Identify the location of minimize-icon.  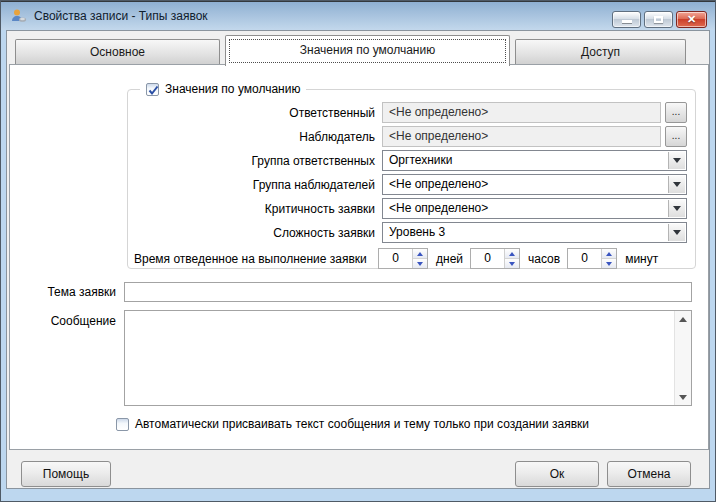
(627, 22).